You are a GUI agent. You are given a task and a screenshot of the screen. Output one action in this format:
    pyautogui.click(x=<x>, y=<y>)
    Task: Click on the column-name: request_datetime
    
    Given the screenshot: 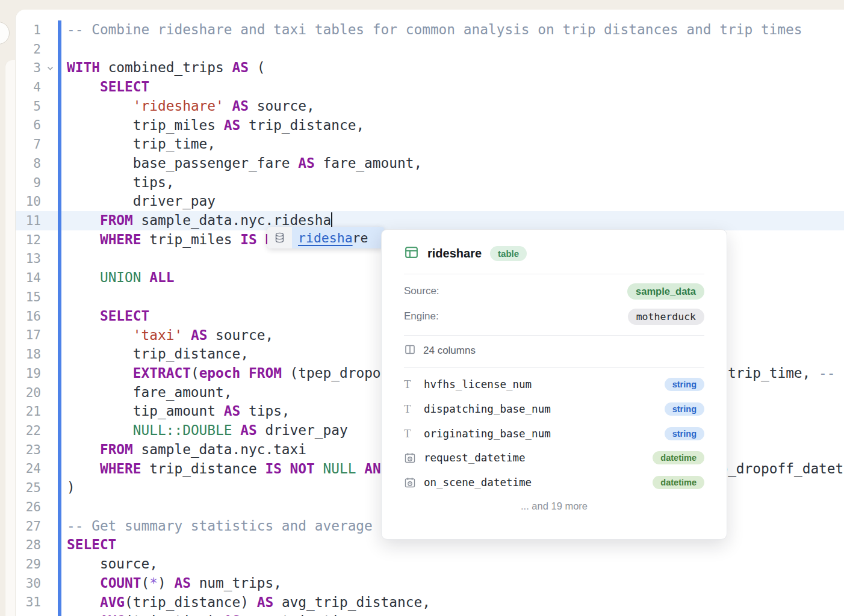 What is the action you would take?
    pyautogui.click(x=474, y=458)
    